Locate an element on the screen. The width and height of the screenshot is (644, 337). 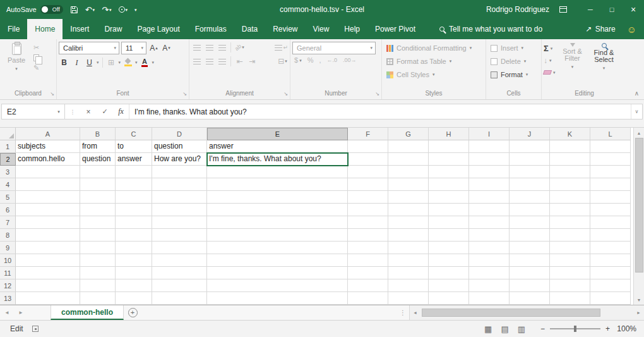
cell-E10 is located at coordinates (278, 260).